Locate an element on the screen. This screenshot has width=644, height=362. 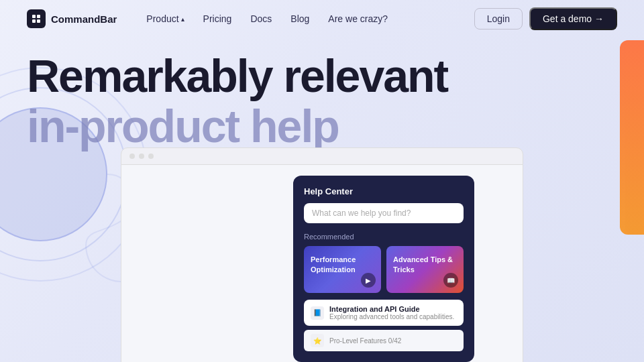
help-card-performance-title: Performance Optimization is located at coordinates (342, 264).